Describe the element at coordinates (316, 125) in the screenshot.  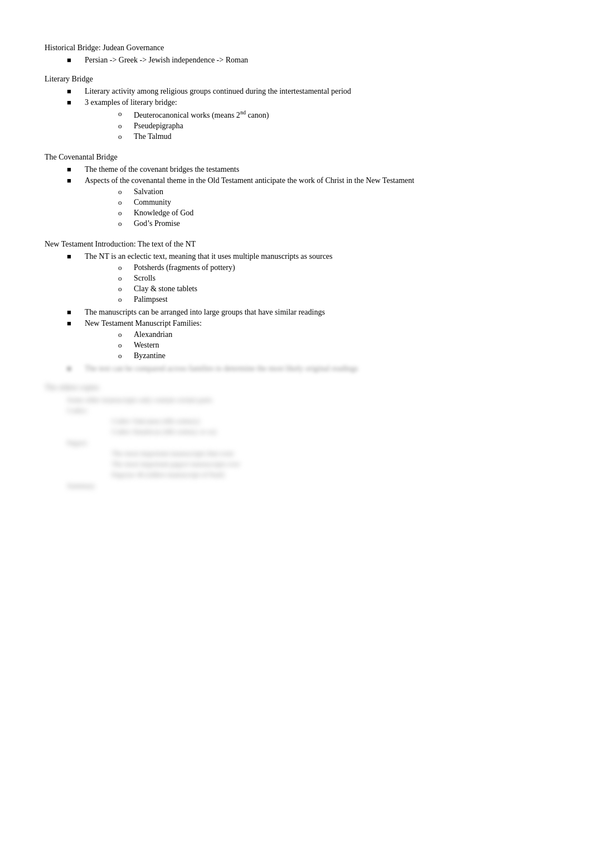
I see `literary-bridge-subitems: o Deuterocanonical works (means 2nd cano…` at that location.